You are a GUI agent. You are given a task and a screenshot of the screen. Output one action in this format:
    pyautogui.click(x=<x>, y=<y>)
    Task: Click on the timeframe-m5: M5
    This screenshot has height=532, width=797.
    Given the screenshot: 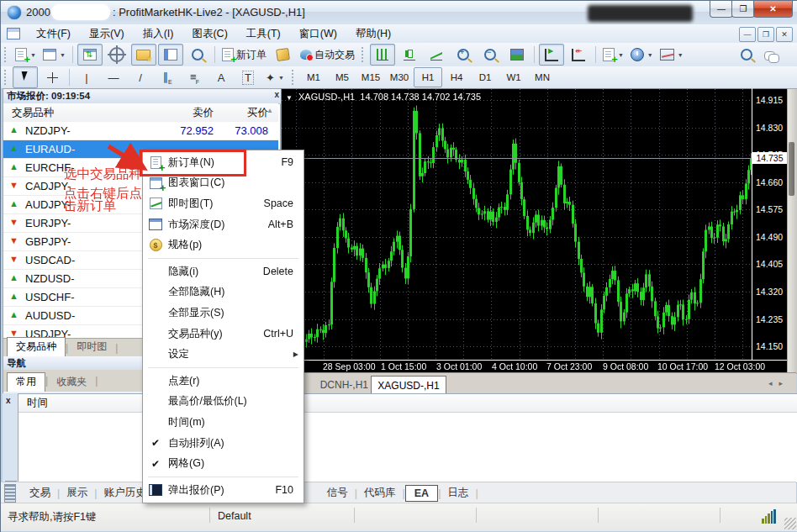 What is the action you would take?
    pyautogui.click(x=342, y=77)
    